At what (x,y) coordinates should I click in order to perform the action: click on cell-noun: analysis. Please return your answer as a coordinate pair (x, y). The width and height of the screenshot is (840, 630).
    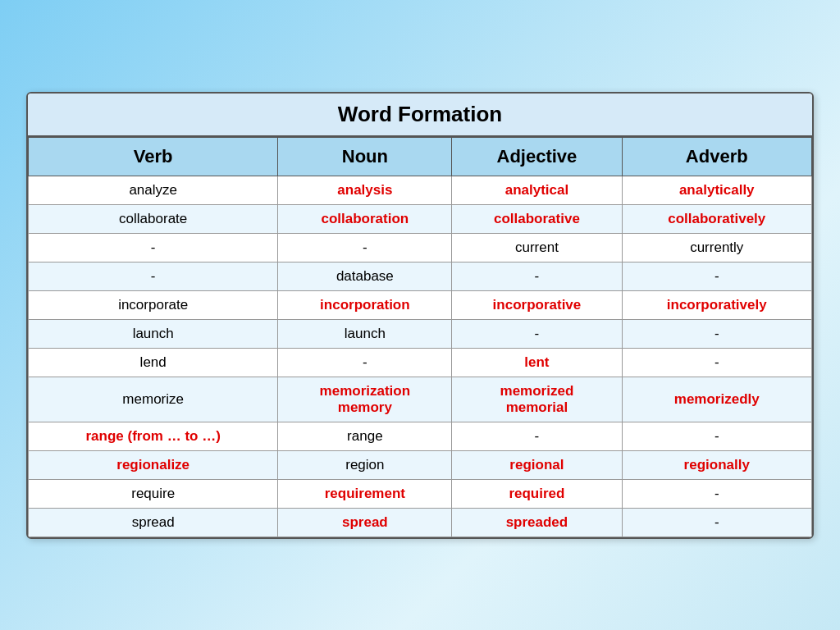
    Looking at the image, I should click on (365, 190).